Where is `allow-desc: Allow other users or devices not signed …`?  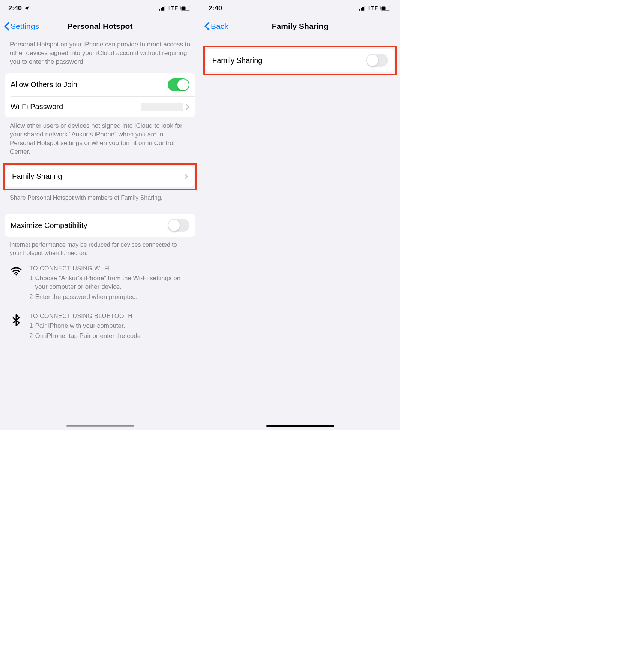
allow-desc: Allow other users or devices not signed … is located at coordinates (100, 140).